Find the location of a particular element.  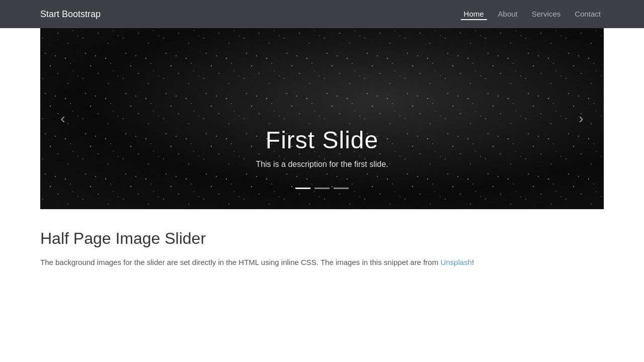

carousel-indicators is located at coordinates (322, 188).